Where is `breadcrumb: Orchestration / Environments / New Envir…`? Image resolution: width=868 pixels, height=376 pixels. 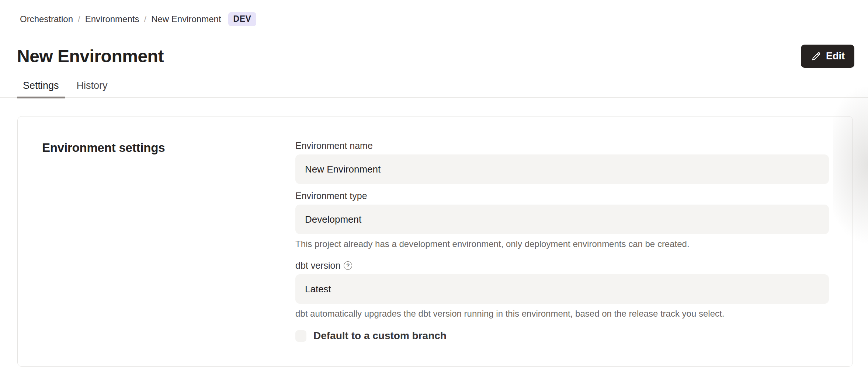 breadcrumb: Orchestration / Environments / New Envir… is located at coordinates (434, 13).